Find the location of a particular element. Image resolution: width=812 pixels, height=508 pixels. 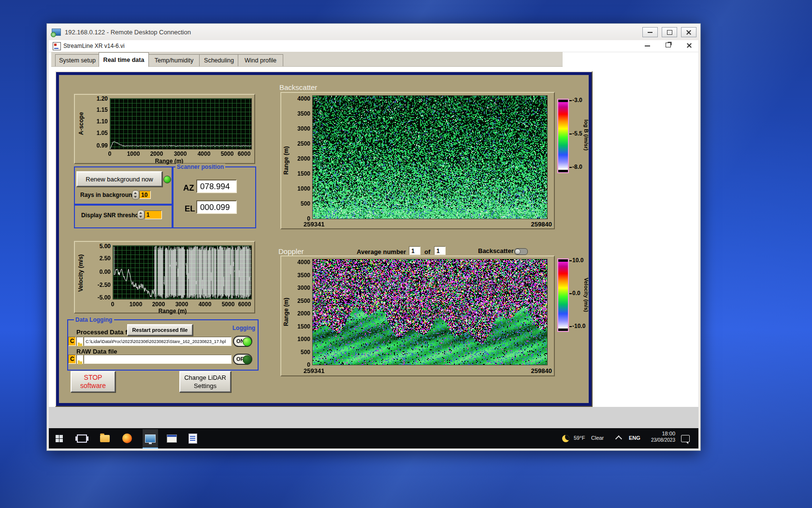

taskbar-temperature: 59°F is located at coordinates (579, 438).